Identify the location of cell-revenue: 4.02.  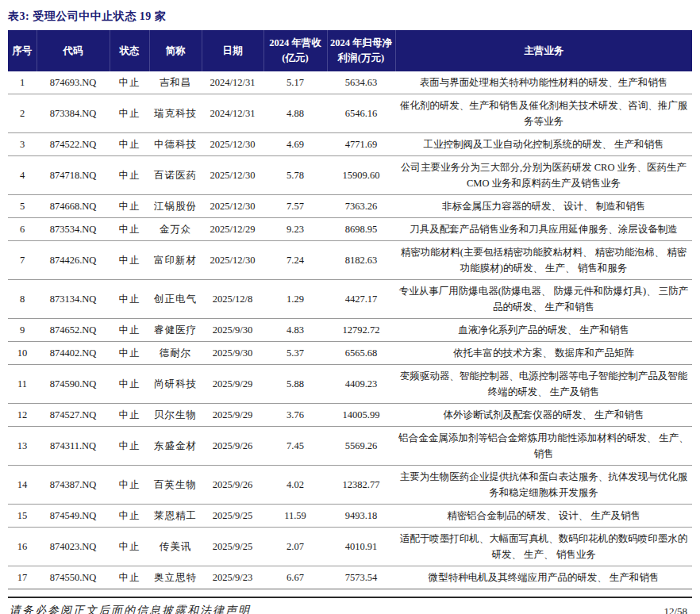
(295, 485).